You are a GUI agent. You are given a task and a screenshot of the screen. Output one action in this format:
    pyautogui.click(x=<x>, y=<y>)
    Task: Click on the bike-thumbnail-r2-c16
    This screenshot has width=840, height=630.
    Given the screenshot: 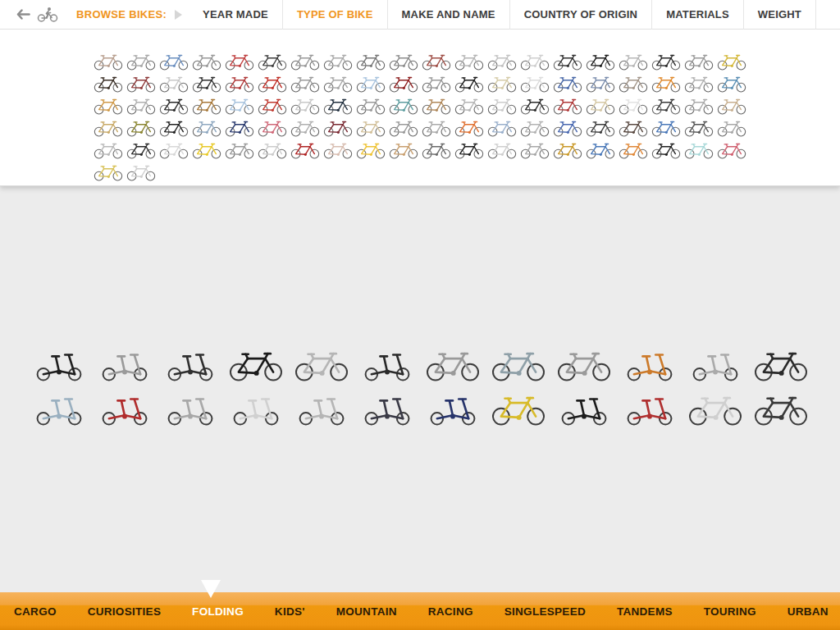 What is the action you would take?
    pyautogui.click(x=600, y=84)
    